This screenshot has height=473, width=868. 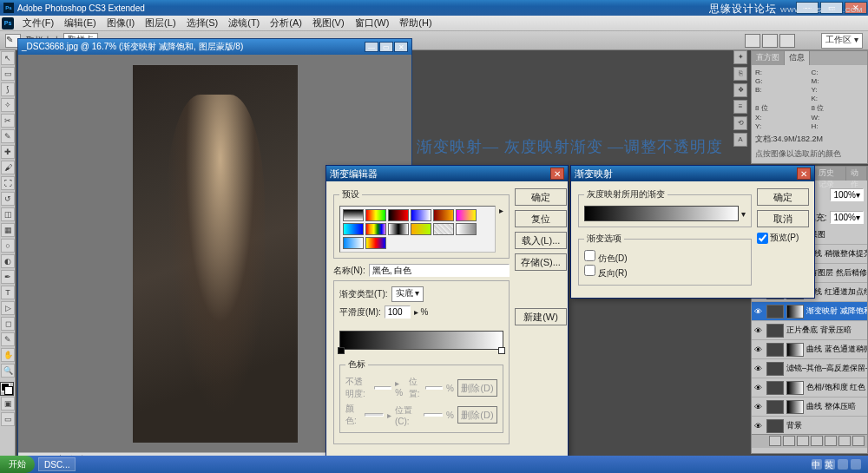 I want to click on gradient-ramp, so click(x=422, y=340).